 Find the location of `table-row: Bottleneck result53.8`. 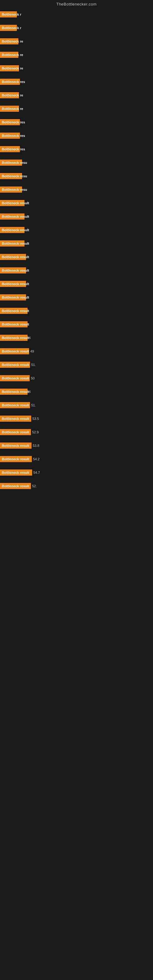

table-row: Bottleneck result53.8 is located at coordinates (76, 446).